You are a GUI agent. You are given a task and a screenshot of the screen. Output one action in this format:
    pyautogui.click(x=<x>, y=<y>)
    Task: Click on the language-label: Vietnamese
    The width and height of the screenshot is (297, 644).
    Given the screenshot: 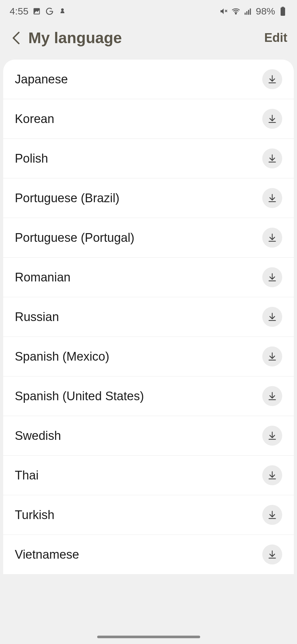 What is the action you would take?
    pyautogui.click(x=47, y=554)
    